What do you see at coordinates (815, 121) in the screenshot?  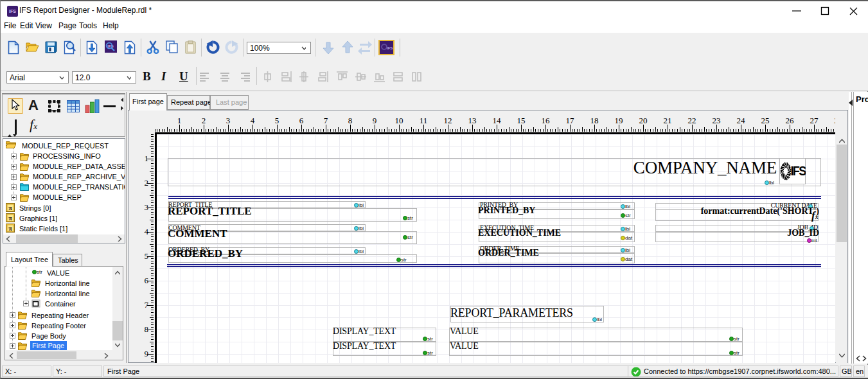 I see `svg-text: 27` at bounding box center [815, 121].